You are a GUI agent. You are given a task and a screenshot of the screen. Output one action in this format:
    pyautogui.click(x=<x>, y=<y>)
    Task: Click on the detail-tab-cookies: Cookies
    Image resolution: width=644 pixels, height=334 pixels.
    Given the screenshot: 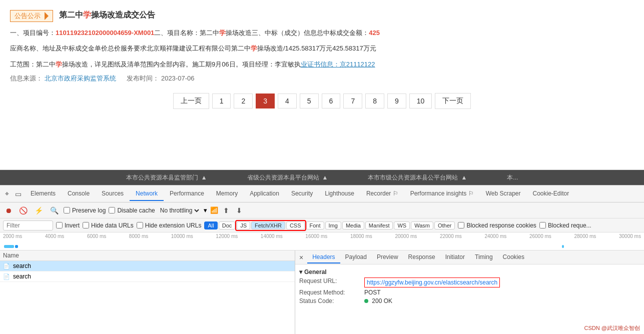 What is the action you would take?
    pyautogui.click(x=513, y=258)
    